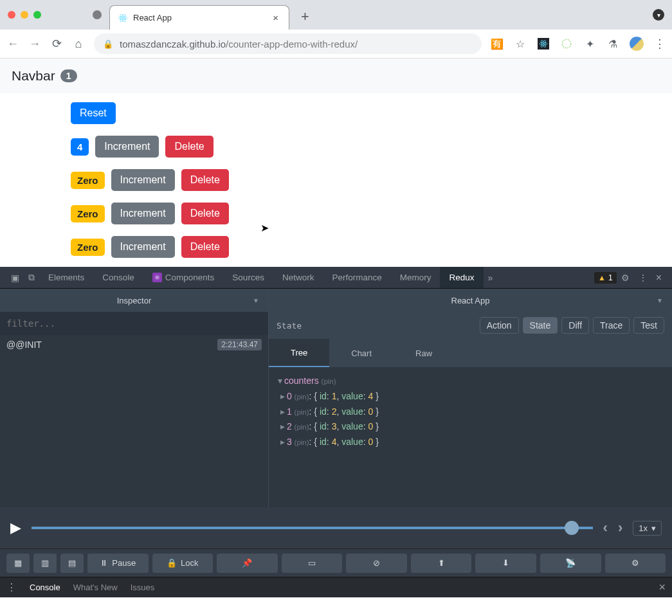 Image resolution: width=672 pixels, height=616 pixels. What do you see at coordinates (471, 412) in the screenshot?
I see `tree-item: ▸1 (pin): { id: 2, value: 0 }` at bounding box center [471, 412].